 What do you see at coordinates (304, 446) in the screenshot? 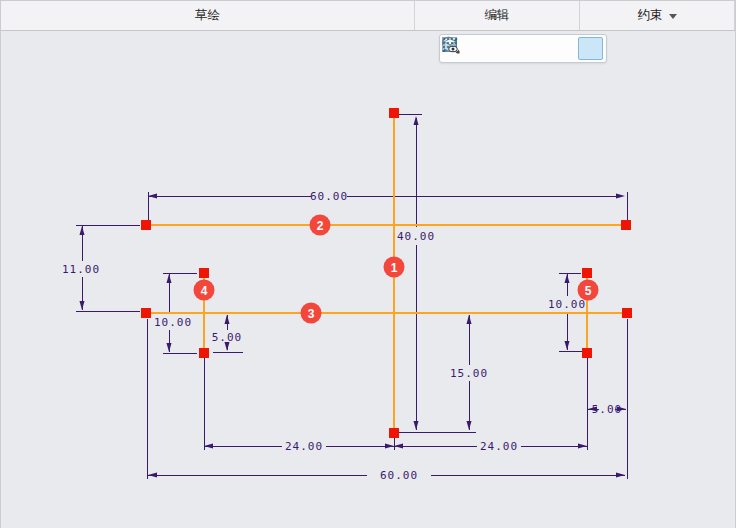
I see `dim-left-span: 24.00` at bounding box center [304, 446].